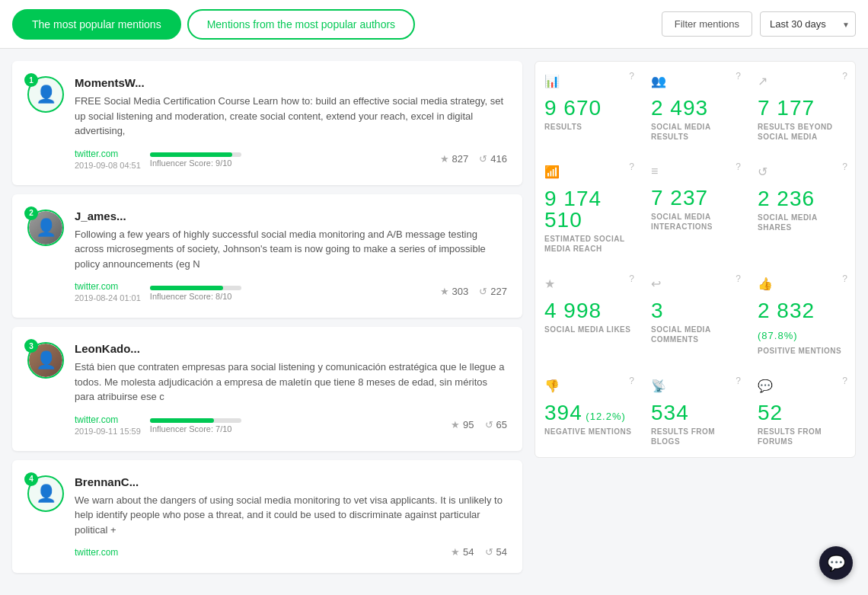  Describe the element at coordinates (499, 291) in the screenshot. I see `retweets-count: 227` at that location.